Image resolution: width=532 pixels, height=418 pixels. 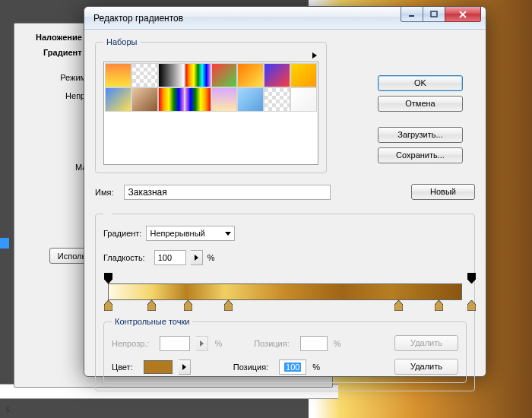 What do you see at coordinates (158, 367) in the screenshot?
I see `color-stop-swatch` at bounding box center [158, 367].